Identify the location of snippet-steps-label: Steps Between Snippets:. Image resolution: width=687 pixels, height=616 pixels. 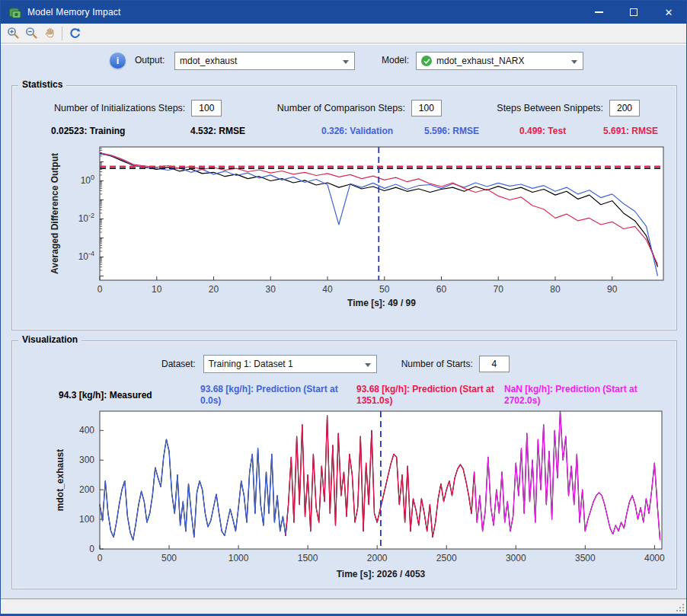
(550, 108).